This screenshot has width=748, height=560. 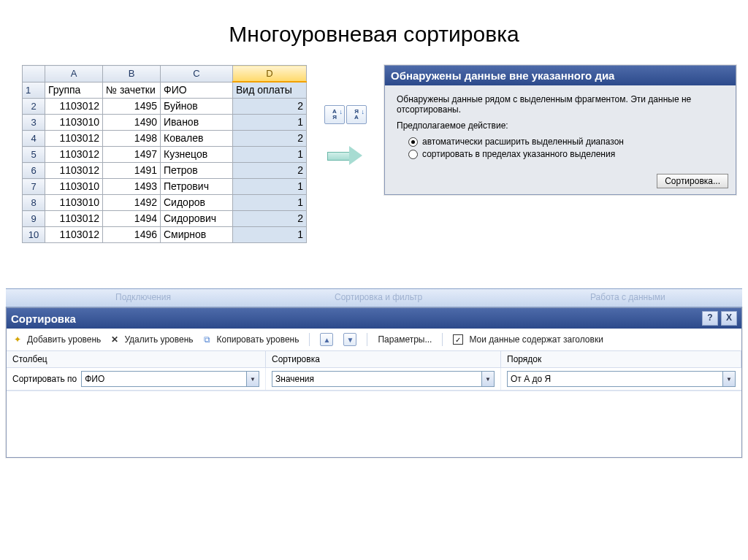 I want to click on add-level-button: ✦ Добавить уровень, so click(x=57, y=340).